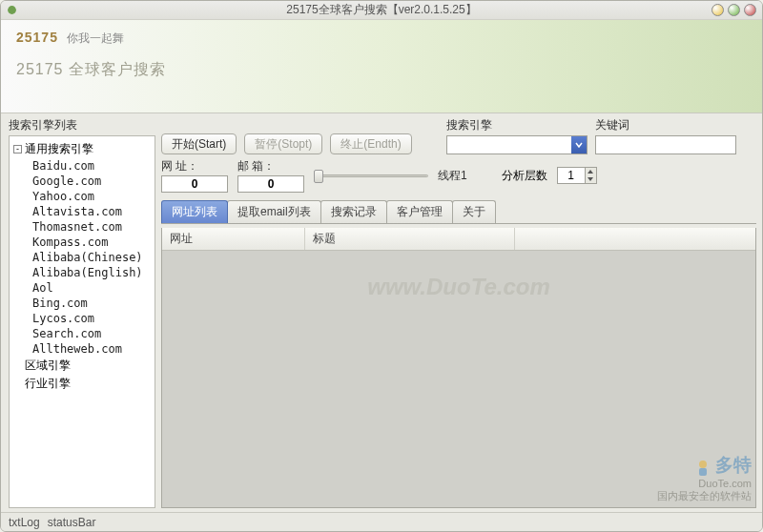  What do you see at coordinates (666, 135) in the screenshot?
I see `keyword-field: 关键词` at bounding box center [666, 135].